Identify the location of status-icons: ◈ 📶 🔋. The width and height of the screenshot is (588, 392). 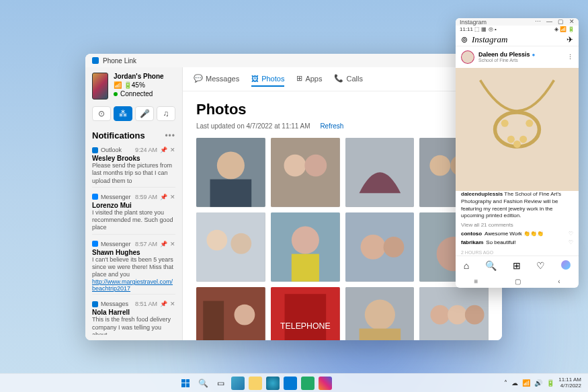
(564, 30).